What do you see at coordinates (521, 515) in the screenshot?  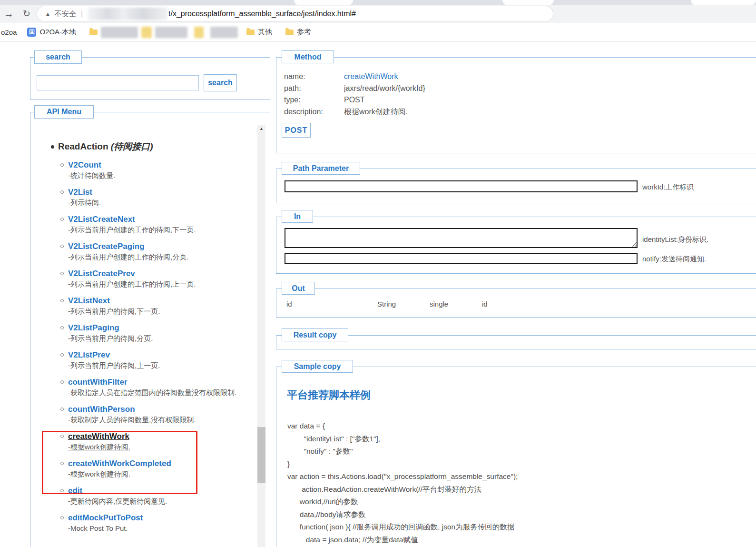 I see `code-line: data,//body请求参数` at bounding box center [521, 515].